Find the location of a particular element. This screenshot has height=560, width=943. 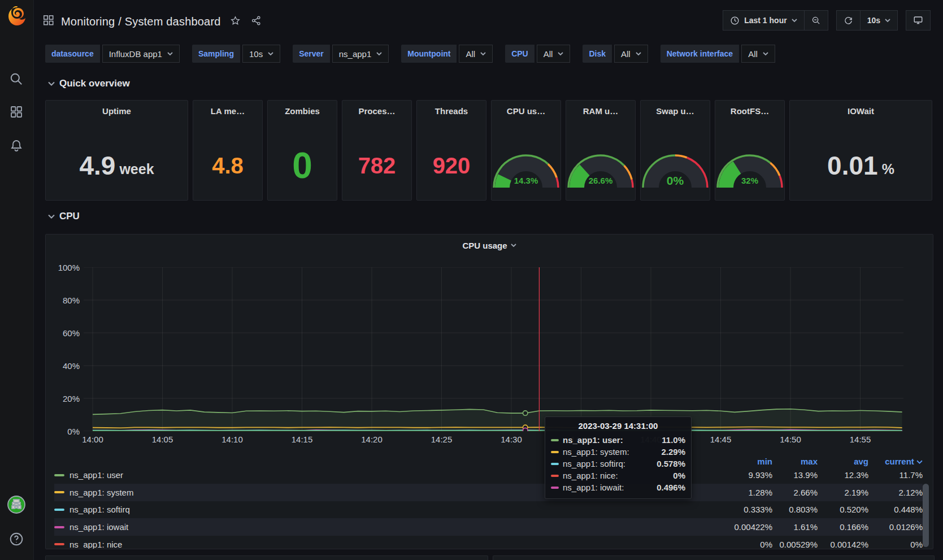

section-cpu-label: CPU is located at coordinates (69, 216).